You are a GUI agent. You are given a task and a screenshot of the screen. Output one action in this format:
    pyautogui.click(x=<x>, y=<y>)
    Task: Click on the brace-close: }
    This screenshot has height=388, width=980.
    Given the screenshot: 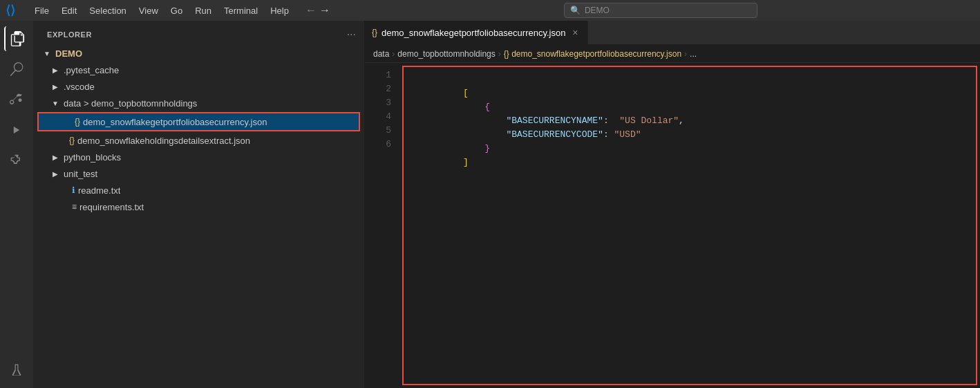 What is the action you would take?
    pyautogui.click(x=477, y=148)
    